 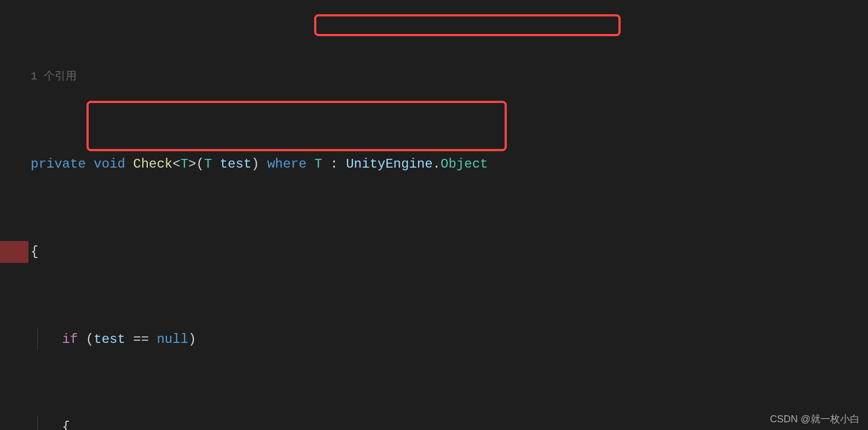 I want to click on class-object: Object, so click(x=464, y=164).